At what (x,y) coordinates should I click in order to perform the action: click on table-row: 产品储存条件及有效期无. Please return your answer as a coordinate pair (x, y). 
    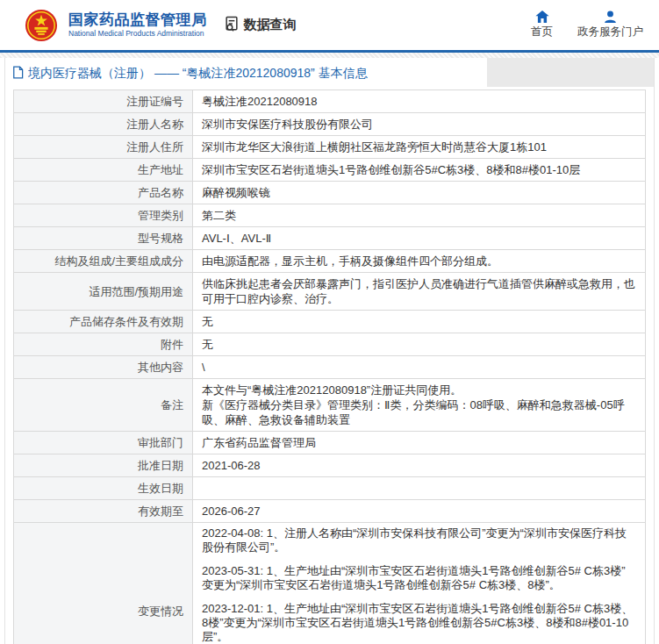
    Looking at the image, I should click on (330, 321).